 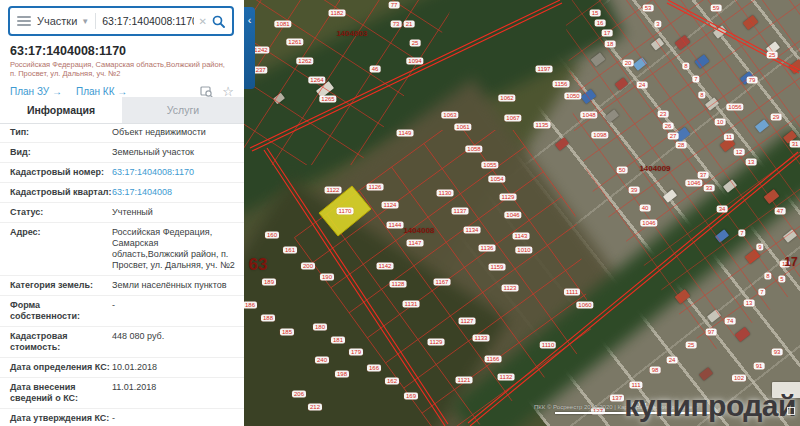 I want to click on parcel-label: 102, so click(x=739, y=378).